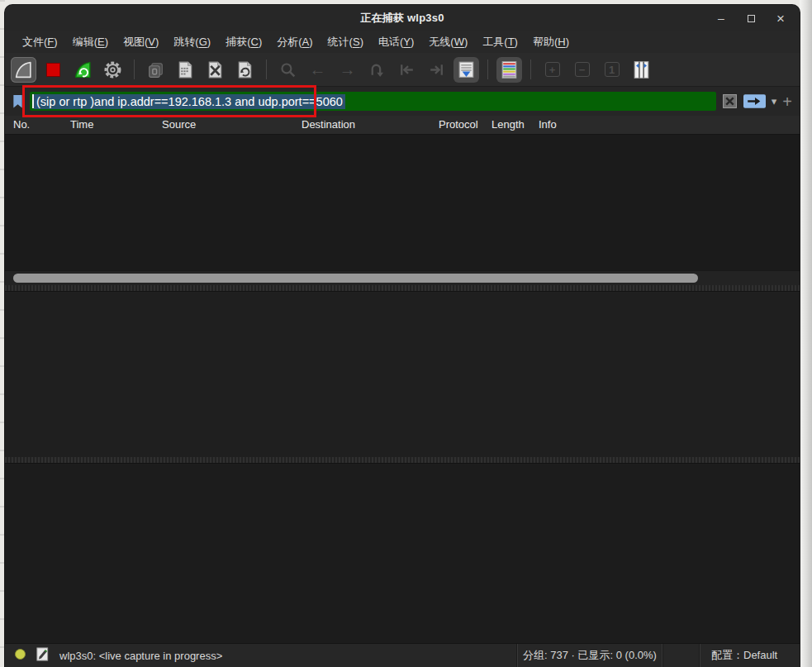 The width and height of the screenshot is (812, 667). What do you see at coordinates (155, 69) in the screenshot?
I see `open-file-button` at bounding box center [155, 69].